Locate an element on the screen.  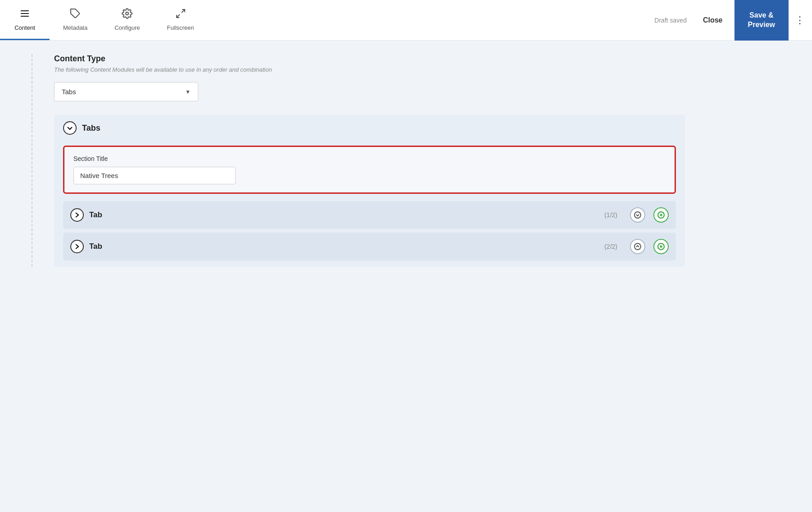
content-icon is located at coordinates (25, 15).